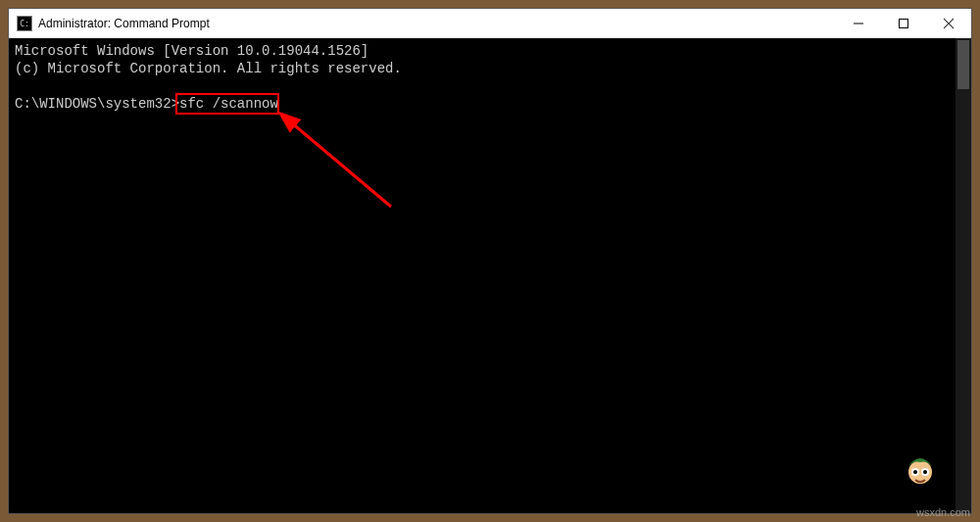 The width and height of the screenshot is (980, 522). I want to click on copyright-line: (c) Microsoft Corporation. All rights re…, so click(208, 69).